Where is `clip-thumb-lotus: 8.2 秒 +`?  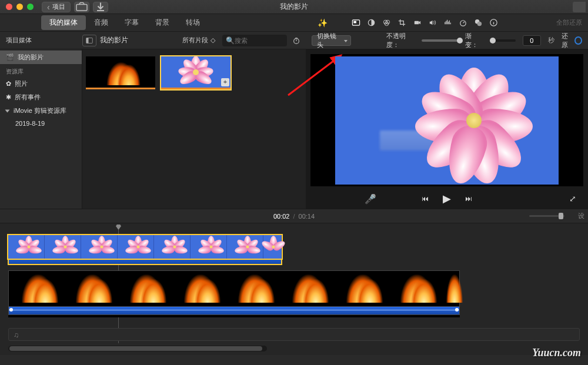 clip-thumb-lotus: 8.2 秒 + is located at coordinates (196, 73).